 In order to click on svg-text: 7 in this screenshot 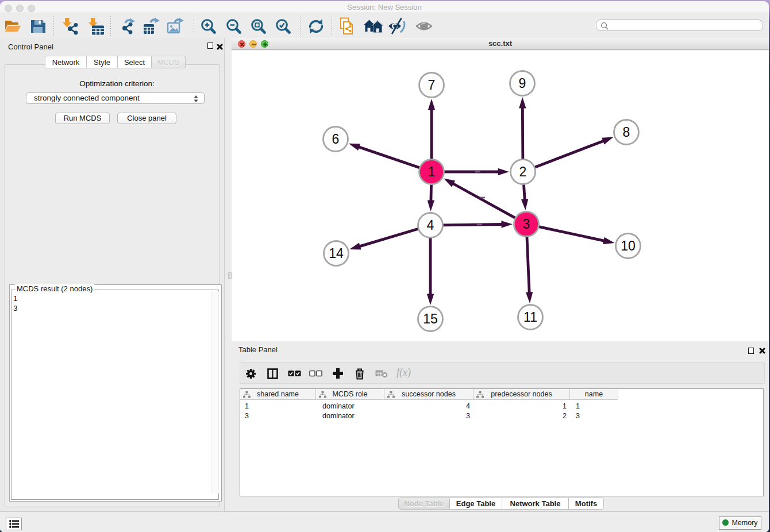, I will do `click(432, 85)`.